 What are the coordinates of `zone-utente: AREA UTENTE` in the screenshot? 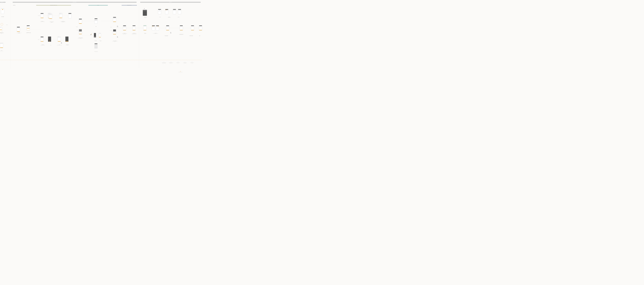 It's located at (170, 2).